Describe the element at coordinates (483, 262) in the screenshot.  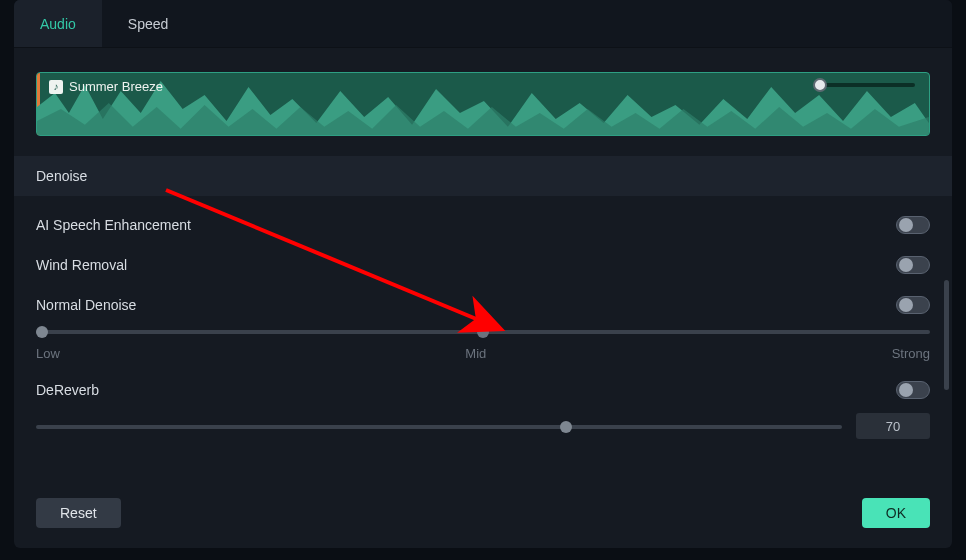
I see `row-wind-removal: Wind Removal` at that location.